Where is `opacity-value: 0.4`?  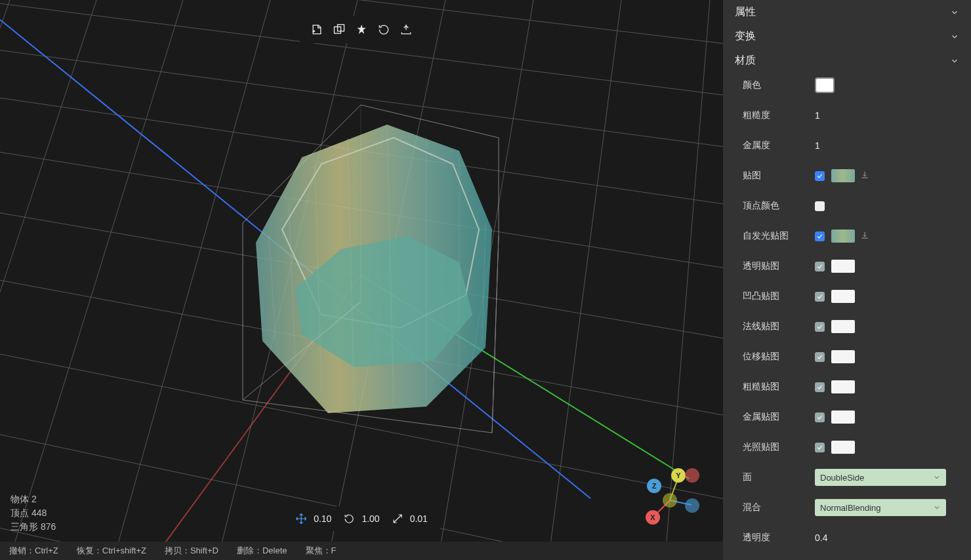 opacity-value: 0.4 is located at coordinates (821, 538).